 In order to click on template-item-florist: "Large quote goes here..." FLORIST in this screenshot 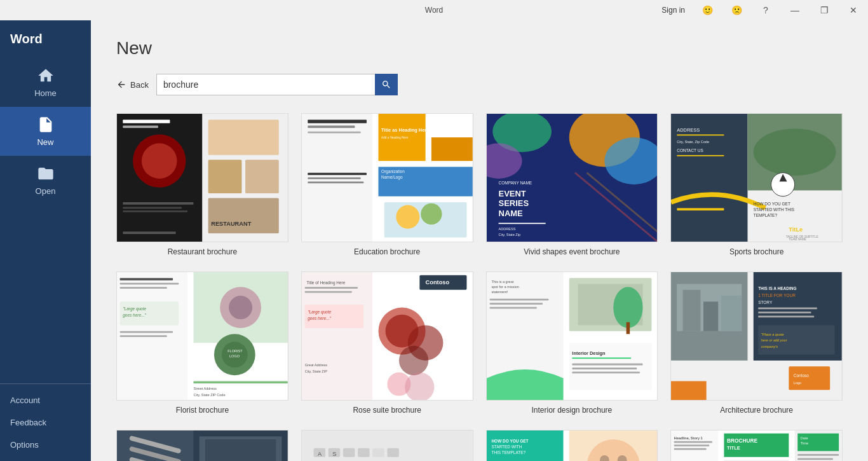, I will do `click(202, 343)`.